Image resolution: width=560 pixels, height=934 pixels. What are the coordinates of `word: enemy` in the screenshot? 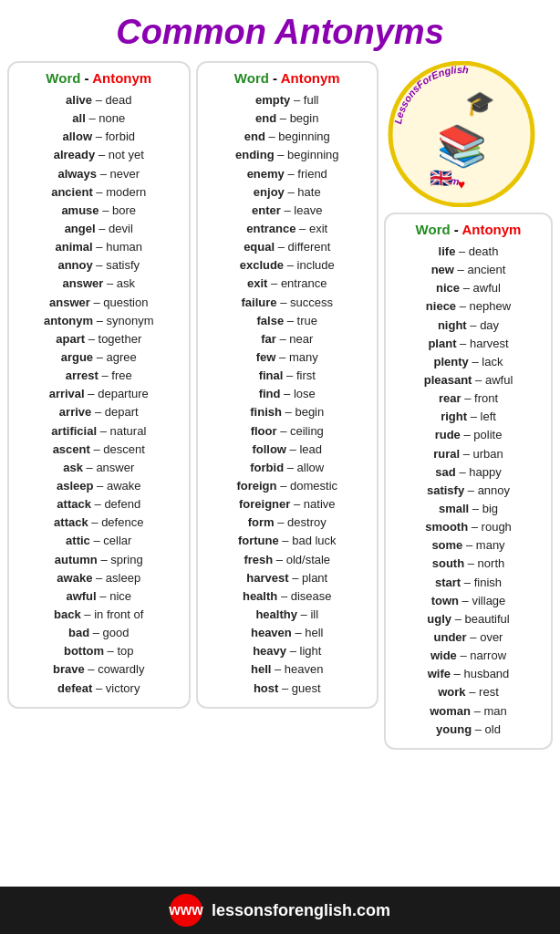 It's located at (266, 173).